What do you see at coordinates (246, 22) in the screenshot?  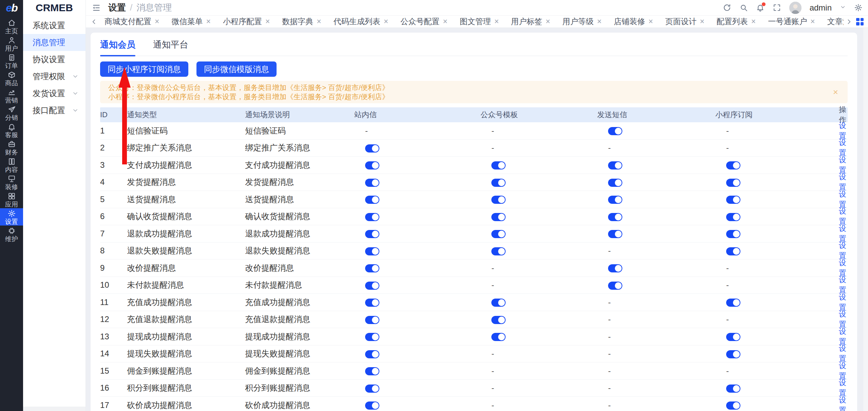 I see `page-tab: 小程序配置 ×` at bounding box center [246, 22].